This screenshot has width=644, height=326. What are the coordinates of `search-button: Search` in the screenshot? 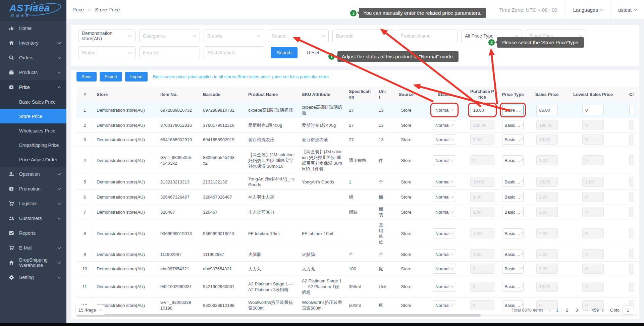 It's located at (284, 53).